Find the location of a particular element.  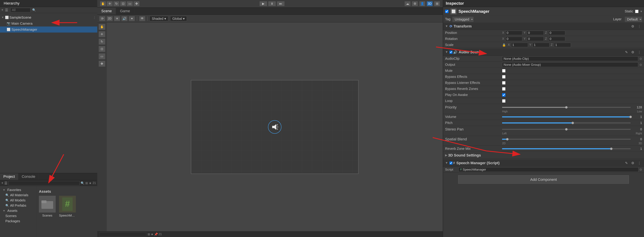

speech-manager-enabled-checkbox is located at coordinates (451, 163).